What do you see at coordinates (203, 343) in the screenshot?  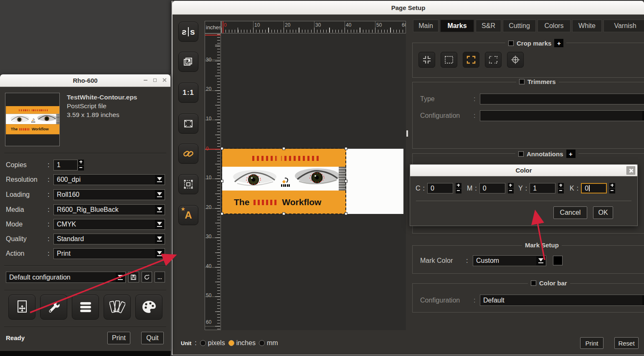 I see `radio-pixels` at bounding box center [203, 343].